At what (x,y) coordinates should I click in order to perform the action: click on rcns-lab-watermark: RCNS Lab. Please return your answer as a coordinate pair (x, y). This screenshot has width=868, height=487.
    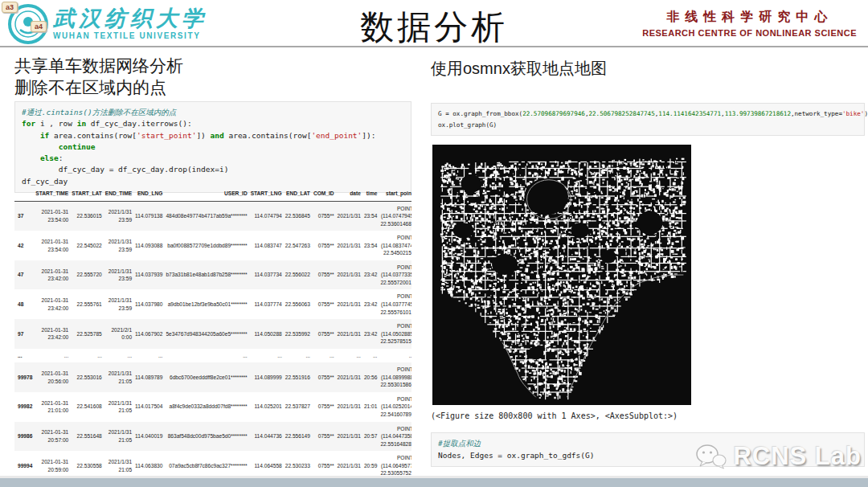
    Looking at the image, I should click on (778, 456).